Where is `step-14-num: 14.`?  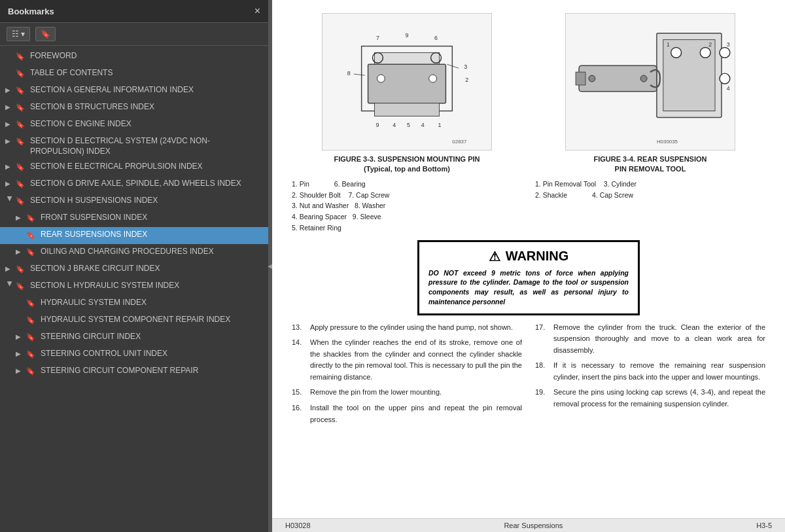 step-14-num: 14. is located at coordinates (299, 343).